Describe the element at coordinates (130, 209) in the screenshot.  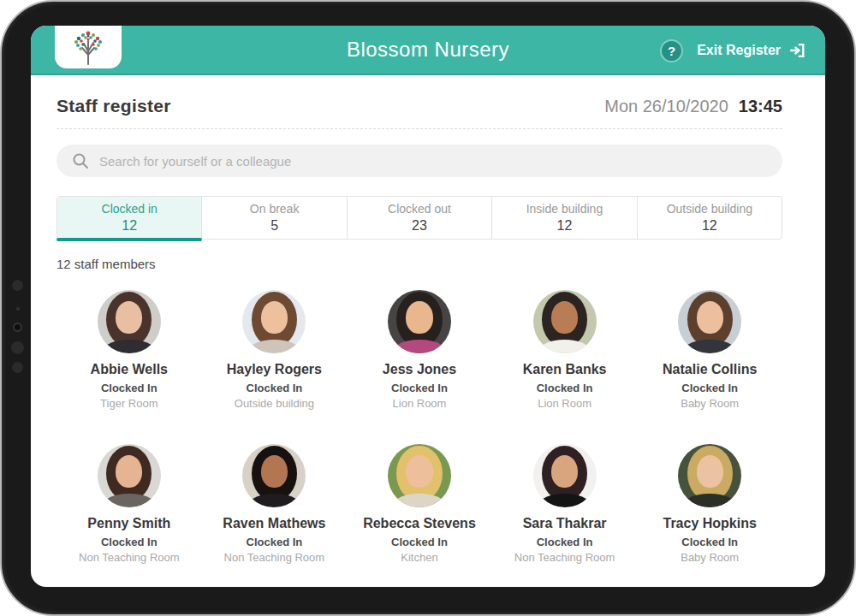
I see `tab-label: Clocked in` at that location.